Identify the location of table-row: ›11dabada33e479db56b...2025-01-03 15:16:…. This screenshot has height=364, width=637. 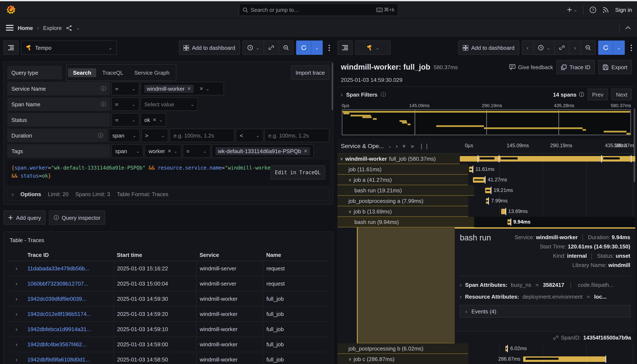
(168, 268).